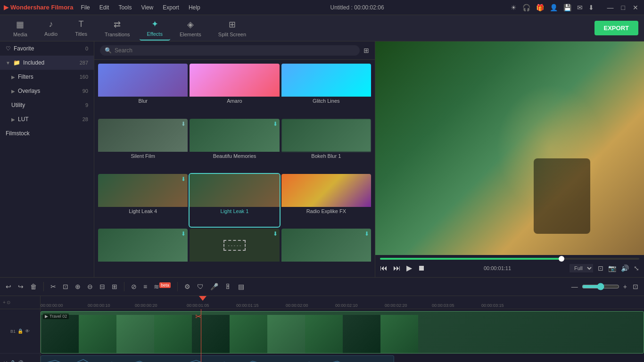  Describe the element at coordinates (183, 124) in the screenshot. I see `download-silent-icon: ⬇` at that location.